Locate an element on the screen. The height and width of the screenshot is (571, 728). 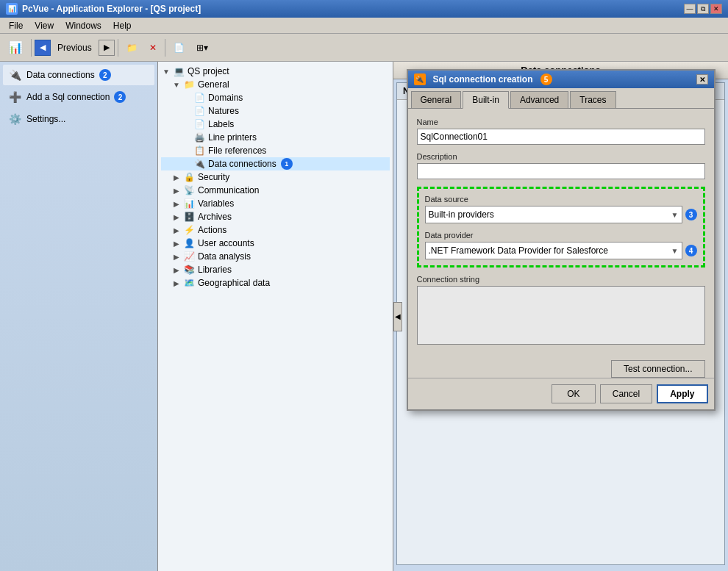
tree-item-line-printers: 🖨️ Line printers is located at coordinates (275, 137).